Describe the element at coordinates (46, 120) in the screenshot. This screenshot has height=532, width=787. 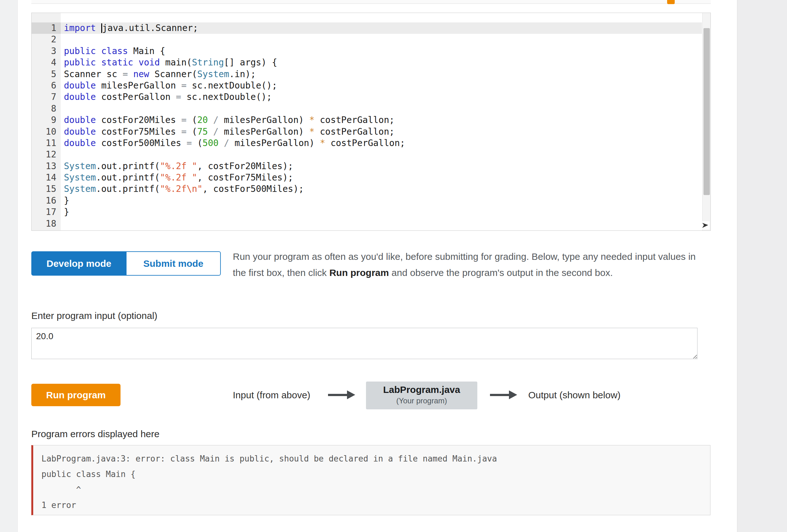
I see `line-number: 9` at that location.